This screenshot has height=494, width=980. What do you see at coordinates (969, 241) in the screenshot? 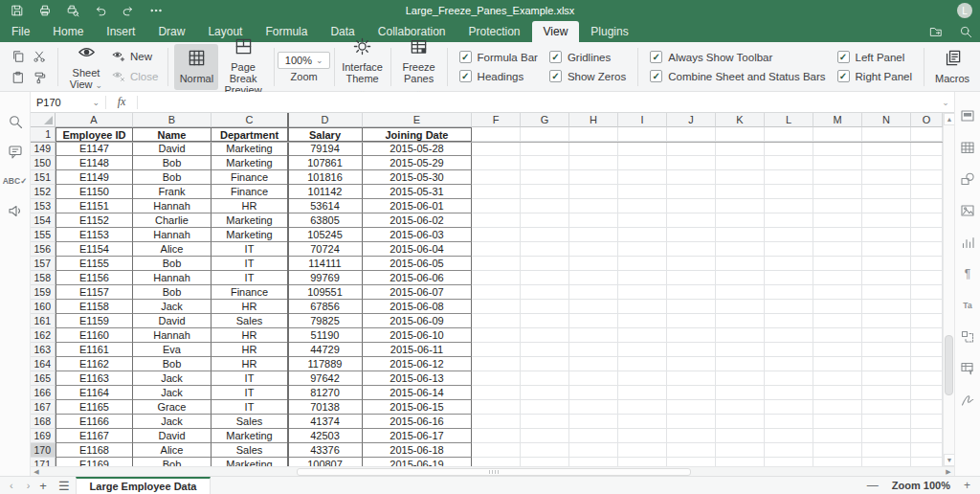
I see `chart-icon` at bounding box center [969, 241].